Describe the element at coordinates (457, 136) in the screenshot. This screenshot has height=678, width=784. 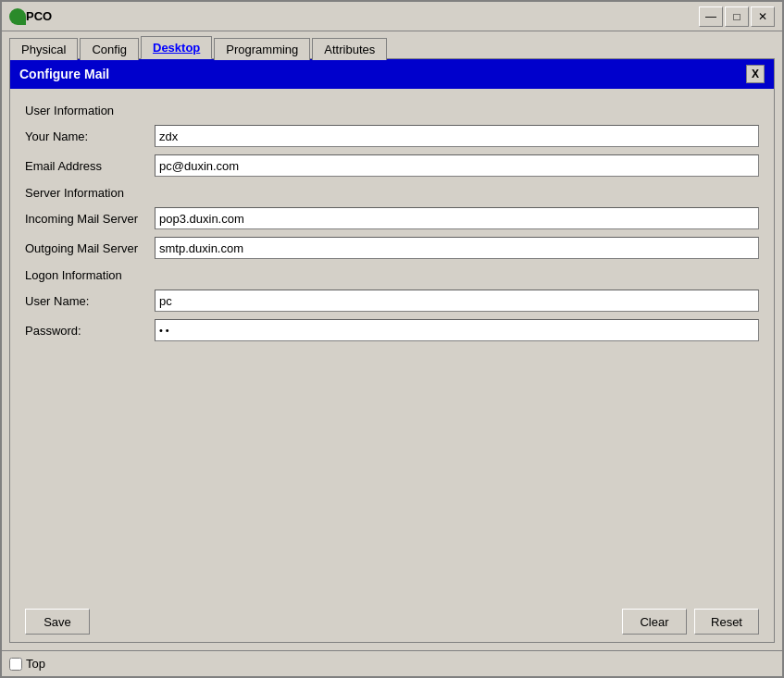
I see `your-name-input` at that location.